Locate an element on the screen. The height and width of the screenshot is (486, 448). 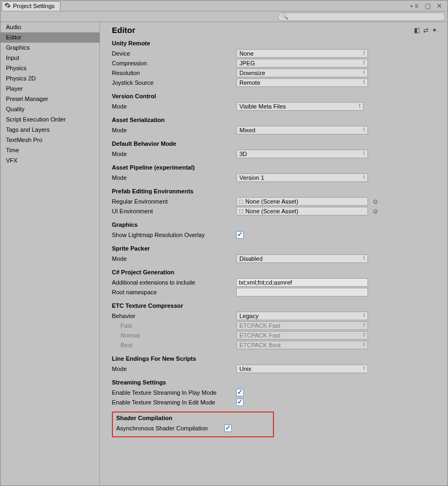
label-stream-play: Enable Texture Streaming In Play Mode is located at coordinates (174, 393).